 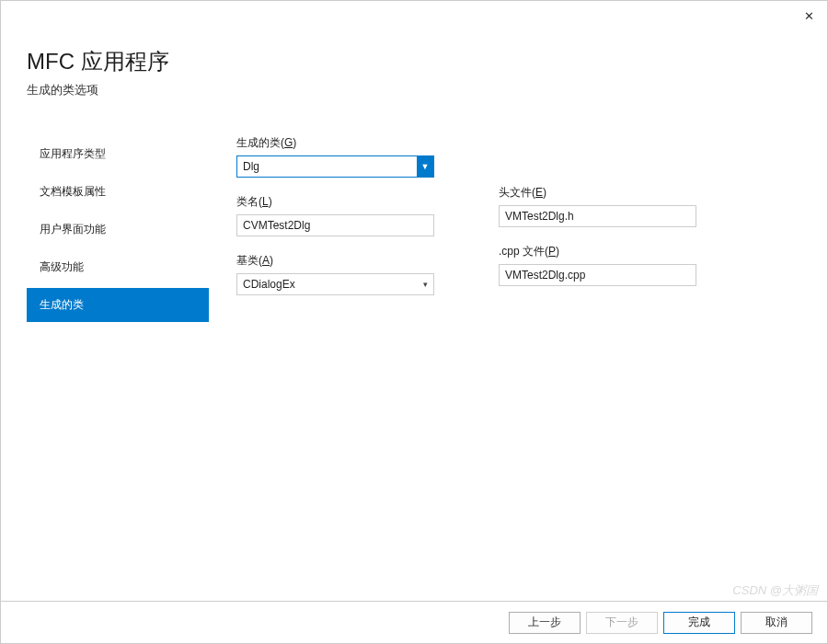 I want to click on sidebar-item-label: 用户界面功能, so click(x=73, y=229).